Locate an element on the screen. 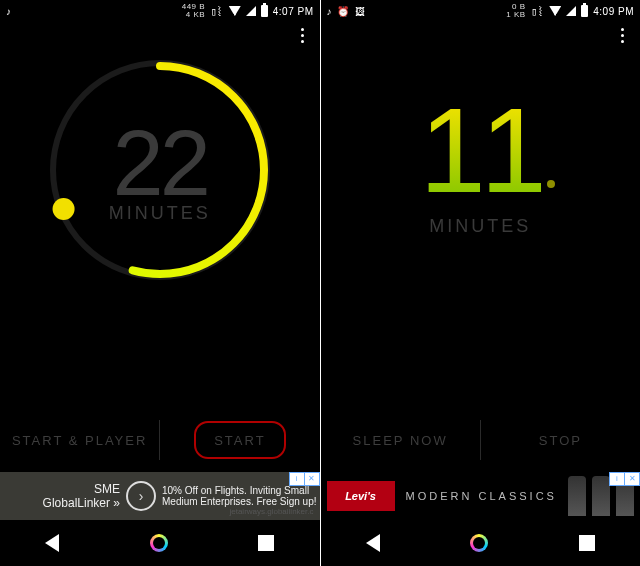  status-bar: ♪ 449 B 4 KB ▯⦚ 4:07 PM is located at coordinates (160, 10).